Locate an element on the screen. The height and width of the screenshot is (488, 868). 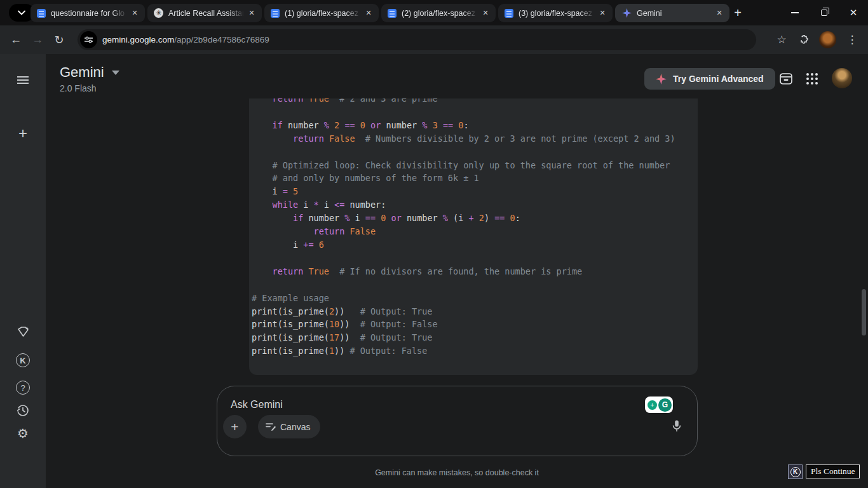
window-controls: ✕ is located at coordinates (824, 13).